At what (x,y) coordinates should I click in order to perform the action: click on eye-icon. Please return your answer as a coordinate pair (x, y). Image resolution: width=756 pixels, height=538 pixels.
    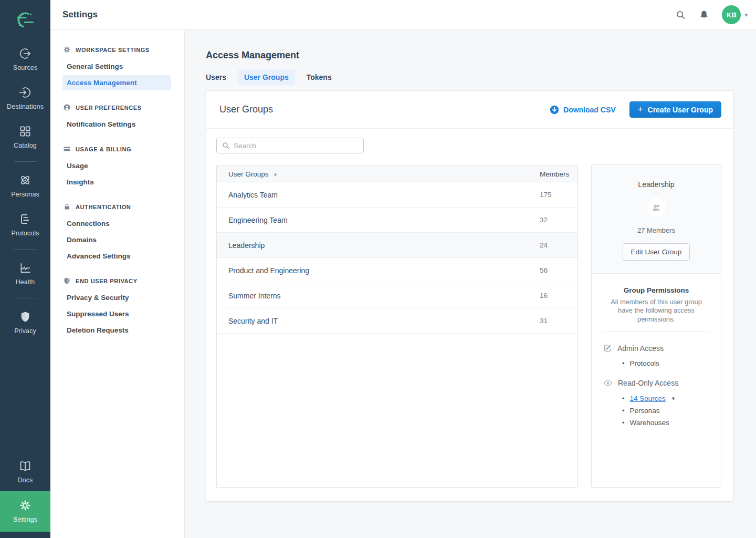
    Looking at the image, I should click on (608, 383).